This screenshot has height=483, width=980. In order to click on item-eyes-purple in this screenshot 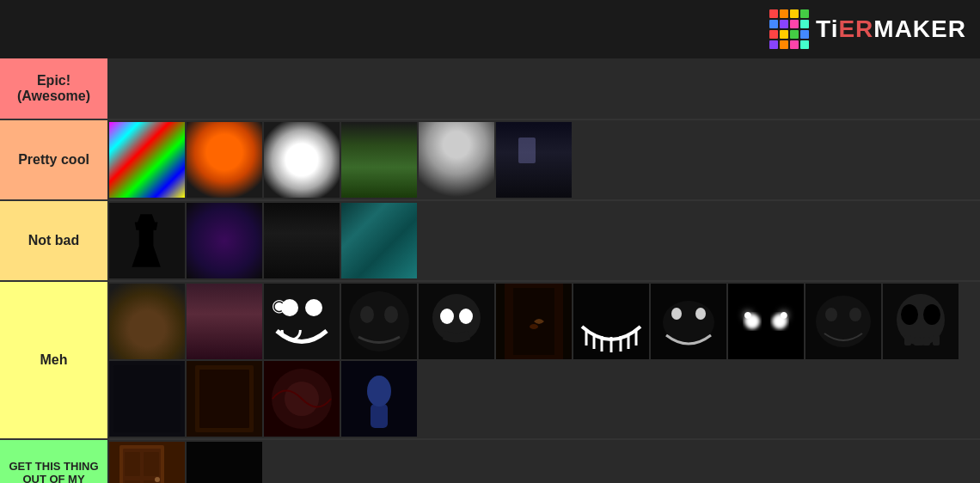, I will do `click(224, 241)`.